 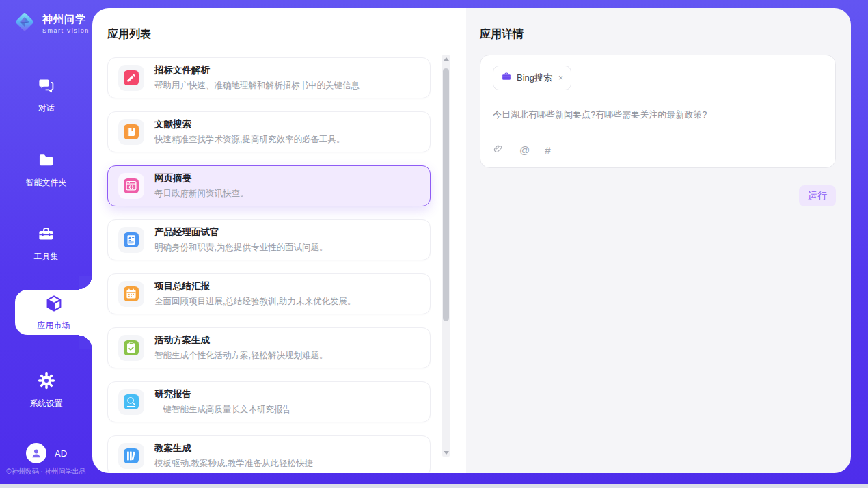 What do you see at coordinates (54, 305) in the screenshot?
I see `cube-icon` at bounding box center [54, 305].